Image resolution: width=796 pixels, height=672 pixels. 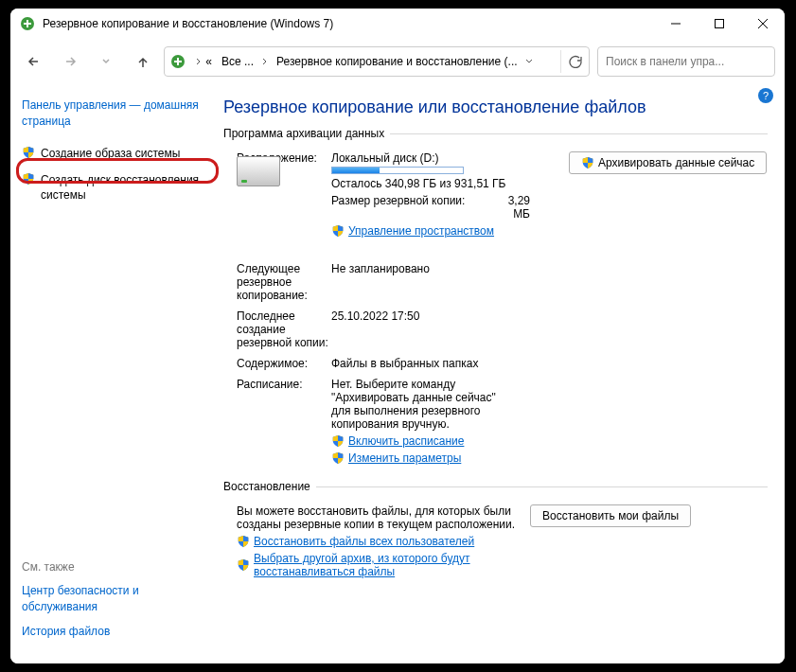 I want to click on titlebar: Резервное копирование и восстановление (…, so click(x=398, y=24).